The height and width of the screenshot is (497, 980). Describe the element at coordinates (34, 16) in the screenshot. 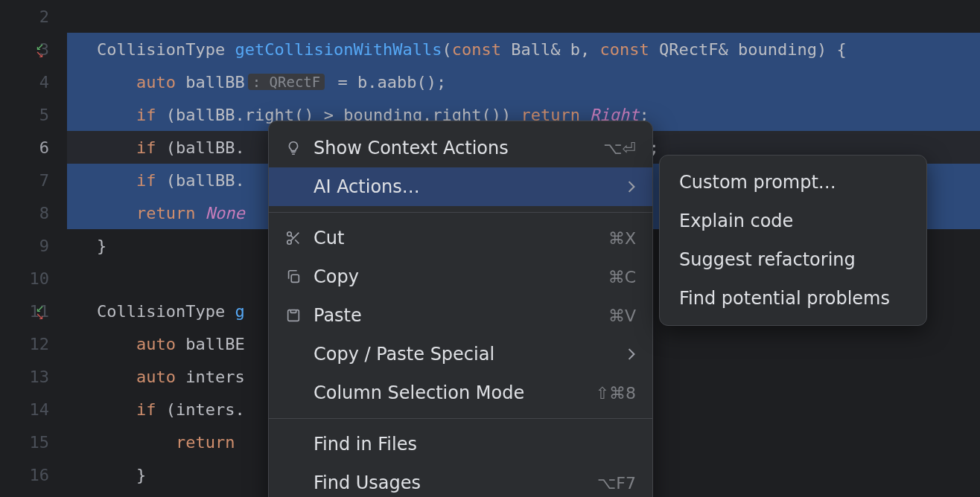

I see `line-number-2: 2` at that location.